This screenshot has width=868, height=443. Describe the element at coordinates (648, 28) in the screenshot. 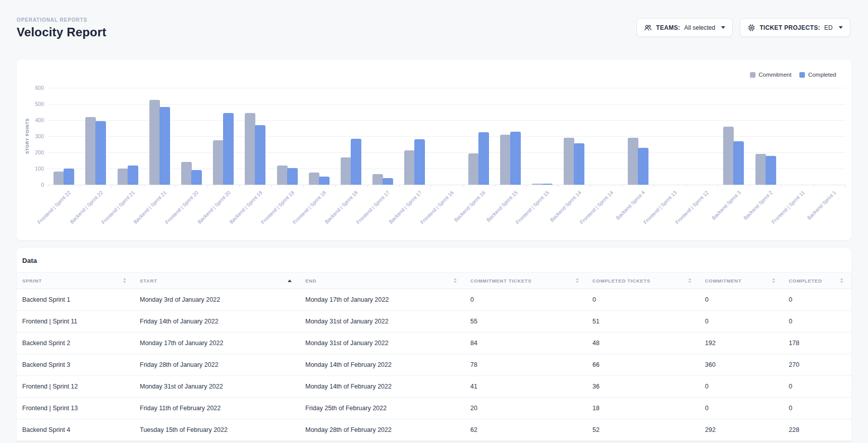

I see `people-icon` at that location.